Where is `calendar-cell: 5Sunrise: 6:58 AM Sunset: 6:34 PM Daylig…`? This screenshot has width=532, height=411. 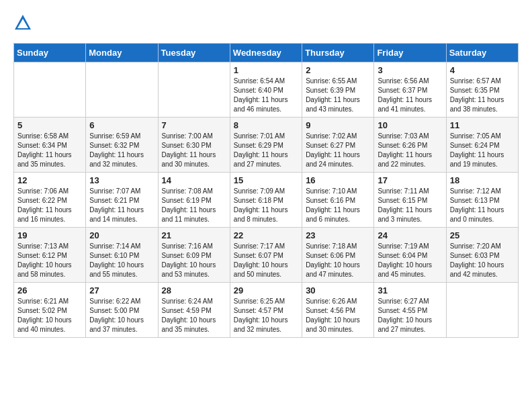
calendar-cell: 5Sunrise: 6:58 AM Sunset: 6:34 PM Daylig… is located at coordinates (50, 145).